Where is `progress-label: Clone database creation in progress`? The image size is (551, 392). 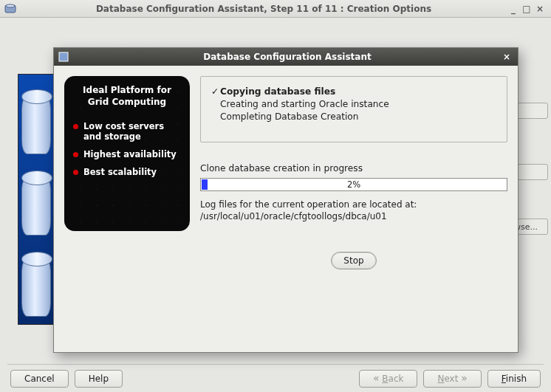 progress-label: Clone database creation in progress is located at coordinates (354, 168).